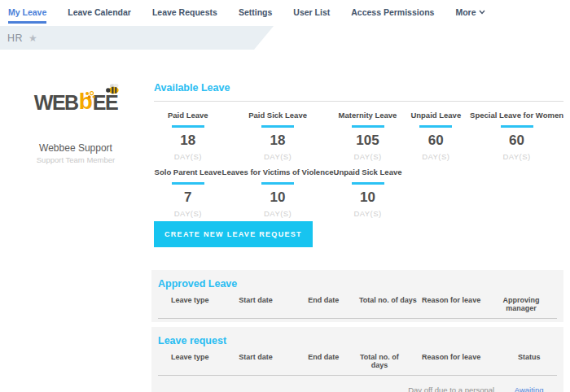  Describe the element at coordinates (188, 136) in the screenshot. I see `leave-card-paid-leave: Paid Leave 18 DAY(S)` at that location.